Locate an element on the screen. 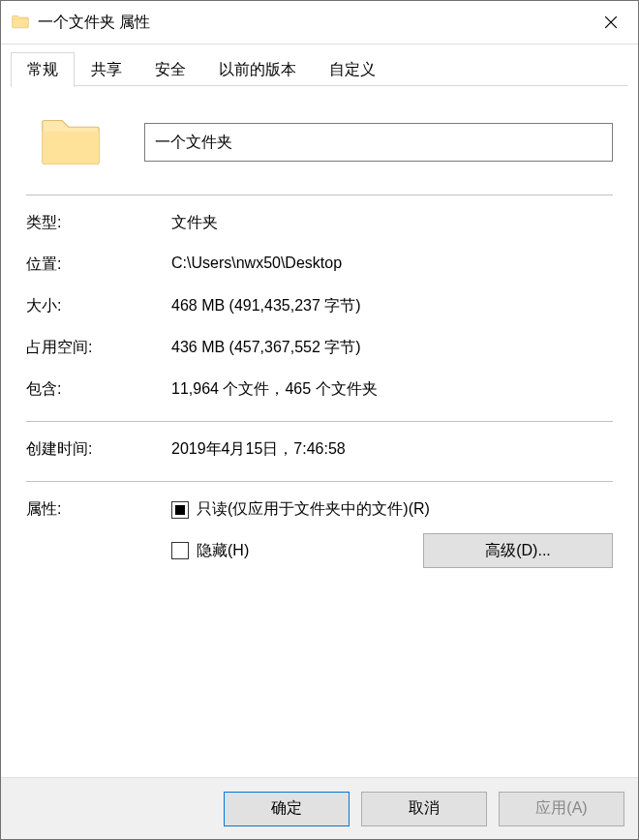 This screenshot has width=639, height=840. folder-icon is located at coordinates (20, 22).